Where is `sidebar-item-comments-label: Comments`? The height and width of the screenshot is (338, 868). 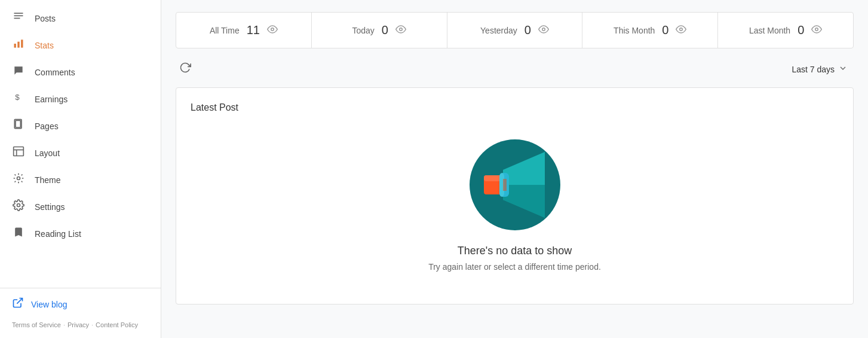
sidebar-item-comments-label: Comments is located at coordinates (55, 72).